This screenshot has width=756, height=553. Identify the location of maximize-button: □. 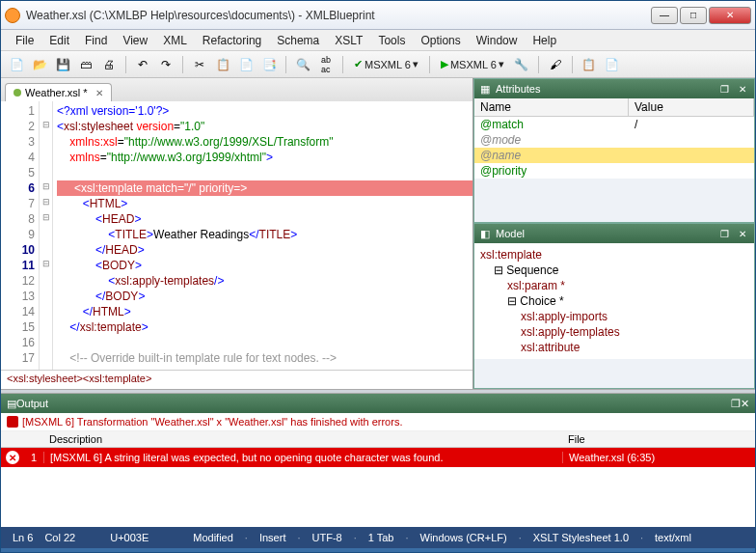
(693, 15).